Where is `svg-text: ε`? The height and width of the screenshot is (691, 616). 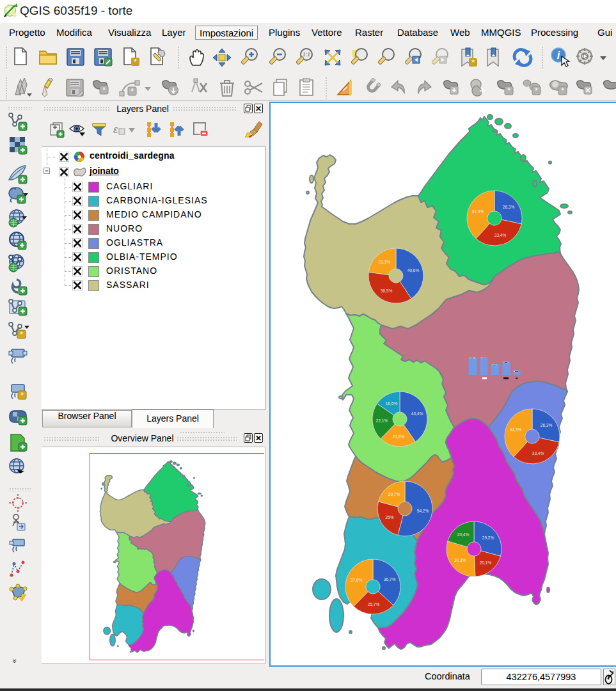 svg-text: ε is located at coordinates (116, 129).